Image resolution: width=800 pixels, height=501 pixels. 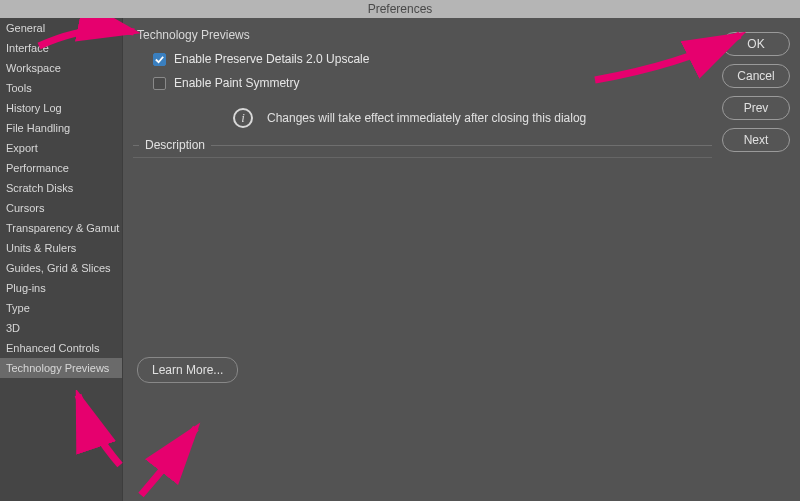 What do you see at coordinates (61, 48) in the screenshot?
I see `sidebar-item-interface: Interface` at bounding box center [61, 48].